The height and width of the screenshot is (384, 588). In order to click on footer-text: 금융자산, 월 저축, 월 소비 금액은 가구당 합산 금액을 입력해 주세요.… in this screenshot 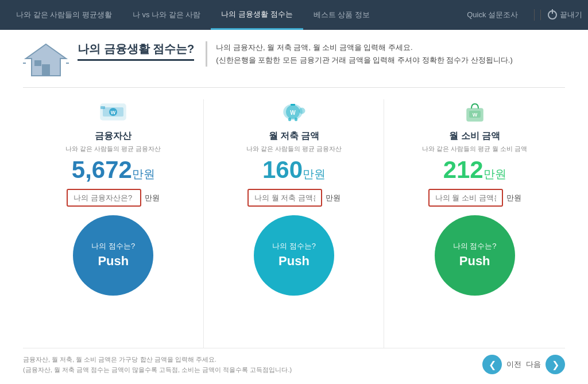, I will do `click(157, 365)`.